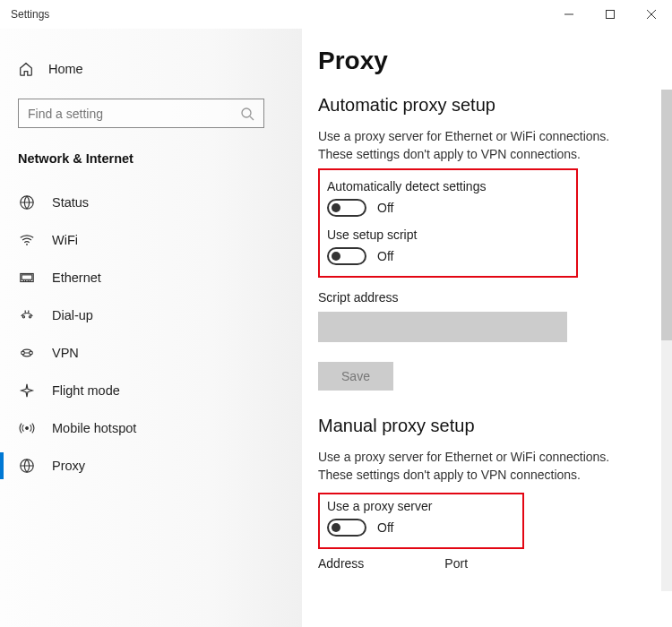 The width and height of the screenshot is (672, 627). What do you see at coordinates (68, 466) in the screenshot?
I see `sidebar-item-label: Proxy` at bounding box center [68, 466].